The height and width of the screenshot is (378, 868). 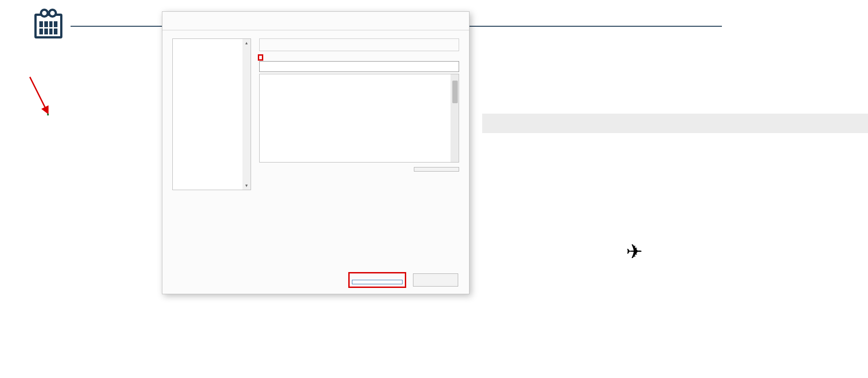 I want to click on tipo-highlight, so click(x=261, y=57).